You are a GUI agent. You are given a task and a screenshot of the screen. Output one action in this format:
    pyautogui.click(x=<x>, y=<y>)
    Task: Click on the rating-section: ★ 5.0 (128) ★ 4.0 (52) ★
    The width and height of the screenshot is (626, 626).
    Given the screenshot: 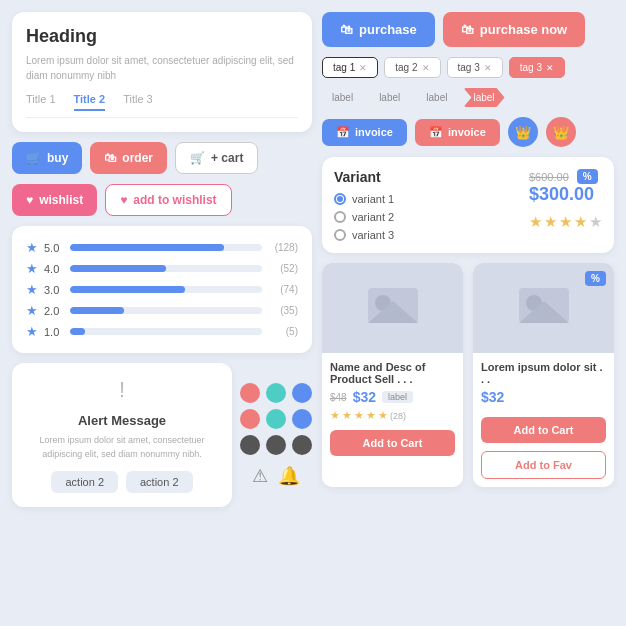 What is the action you would take?
    pyautogui.click(x=162, y=290)
    